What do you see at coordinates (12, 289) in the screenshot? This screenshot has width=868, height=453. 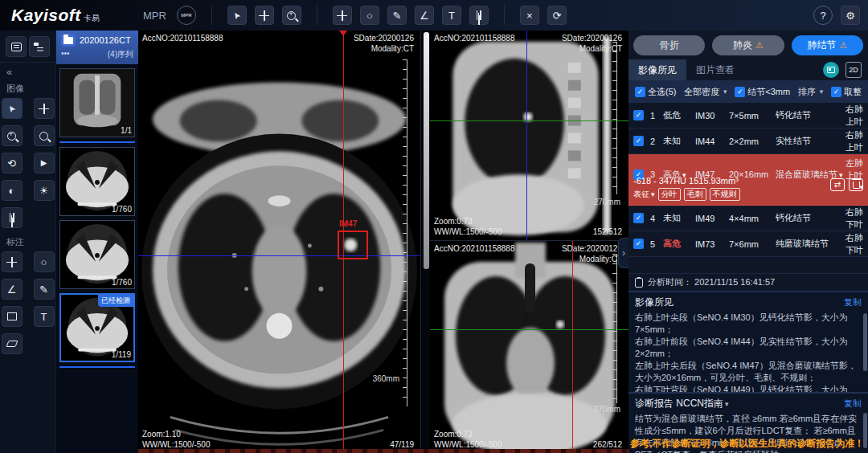 I see `annotate-angle-button: ∠` at bounding box center [12, 289].